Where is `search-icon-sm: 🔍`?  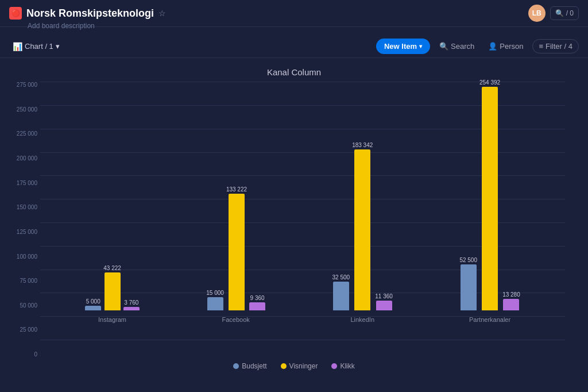
search-icon-sm: 🔍 is located at coordinates (559, 13).